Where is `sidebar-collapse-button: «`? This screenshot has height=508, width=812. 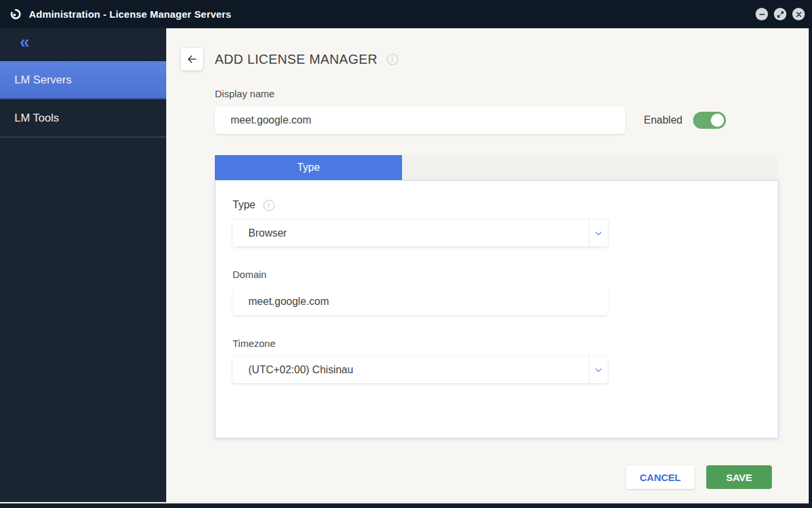 sidebar-collapse-button: « is located at coordinates (25, 42).